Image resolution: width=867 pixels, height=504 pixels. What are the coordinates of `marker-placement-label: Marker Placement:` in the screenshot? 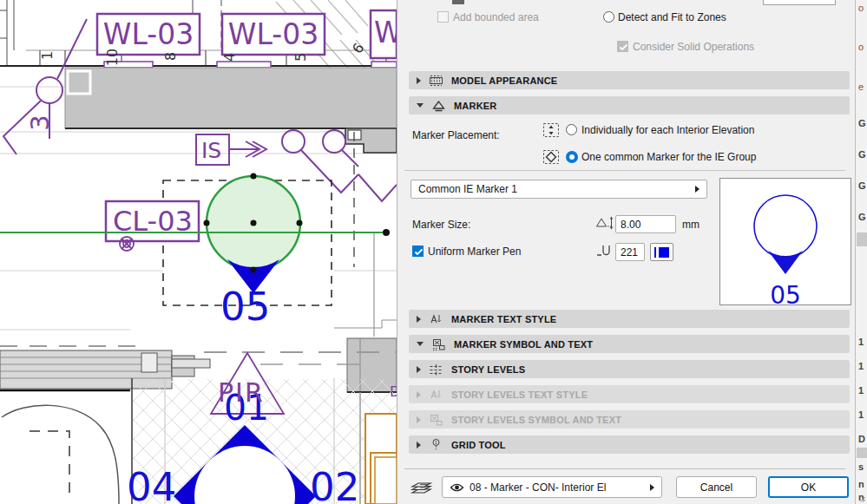 It's located at (456, 135).